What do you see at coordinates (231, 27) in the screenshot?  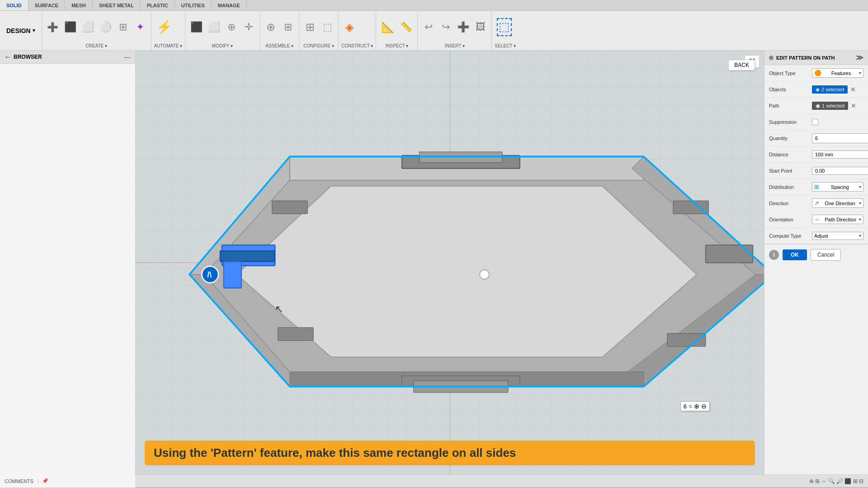 I see `modify-btn3: ⊕` at bounding box center [231, 27].